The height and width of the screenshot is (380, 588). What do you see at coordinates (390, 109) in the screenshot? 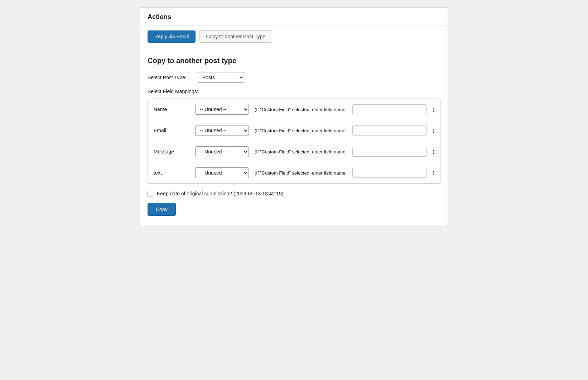
I see `mapping-custom-field-input-name` at bounding box center [390, 109].